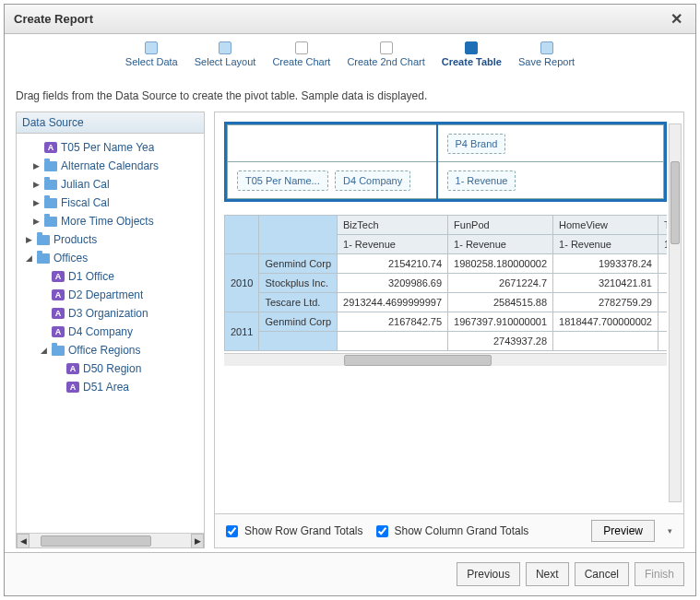  What do you see at coordinates (501, 323) in the screenshot?
I see `cell: 1967397.910000001` at bounding box center [501, 323].